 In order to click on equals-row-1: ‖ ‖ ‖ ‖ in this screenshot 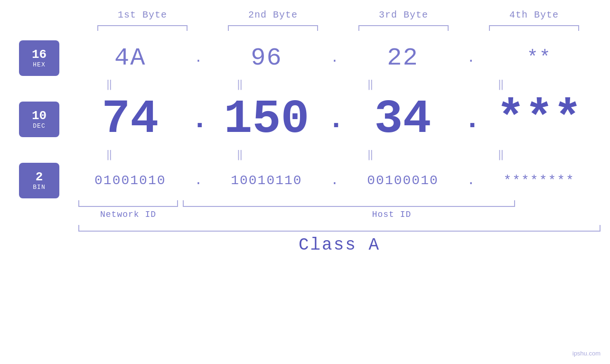, I will do `click(305, 84)`.